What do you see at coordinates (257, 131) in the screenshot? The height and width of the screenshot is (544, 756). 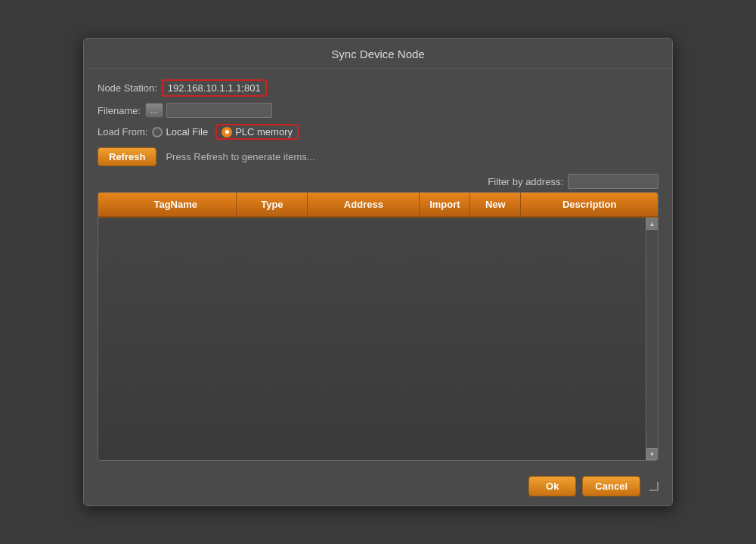 I see `plc-memory-option: PLC memory` at bounding box center [257, 131].